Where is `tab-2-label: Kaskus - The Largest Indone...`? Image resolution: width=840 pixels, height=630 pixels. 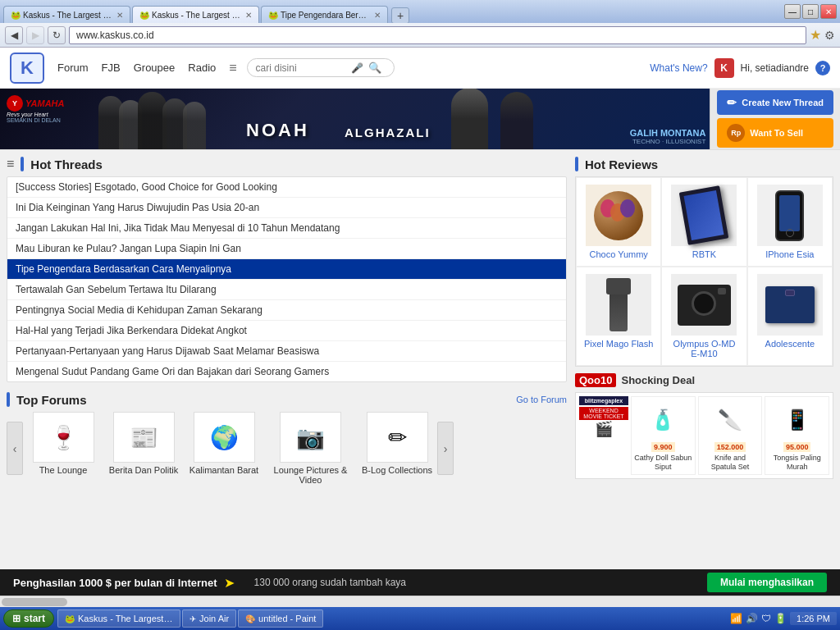 tab-2-label: Kaskus - The Largest Indone... is located at coordinates (197, 15).